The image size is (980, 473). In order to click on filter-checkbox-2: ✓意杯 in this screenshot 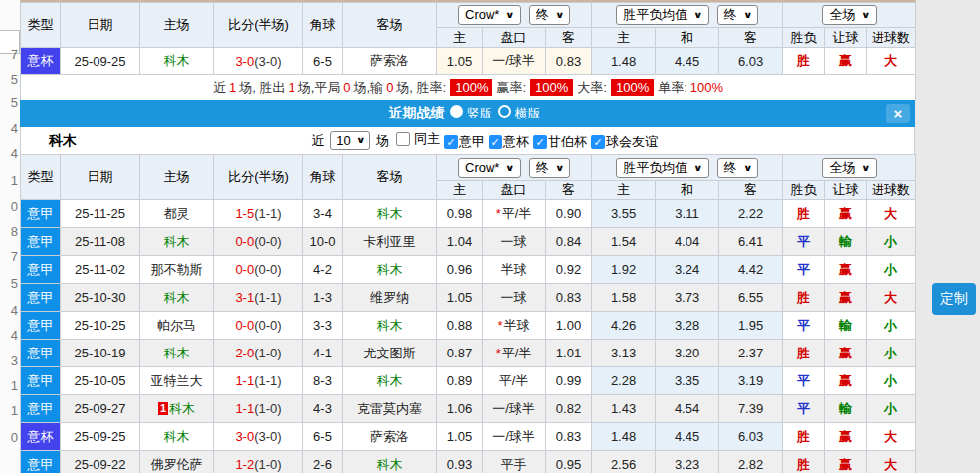, I will do `click(509, 142)`.